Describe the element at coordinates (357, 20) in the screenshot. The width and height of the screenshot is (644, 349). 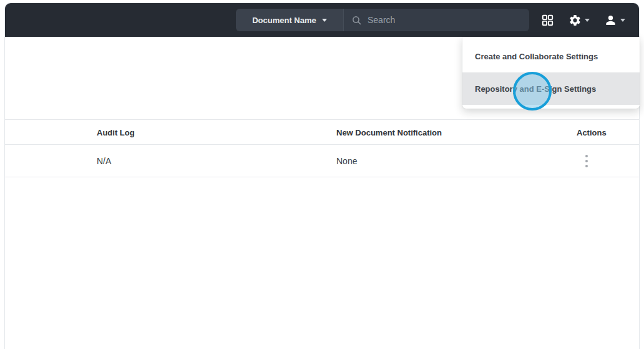
I see `magnifier-icon` at that location.